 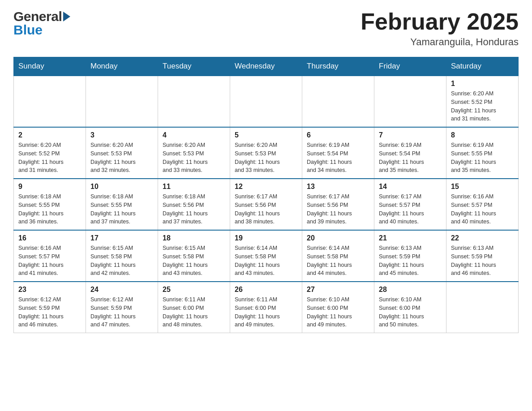 I want to click on day-number: 15, so click(x=482, y=187).